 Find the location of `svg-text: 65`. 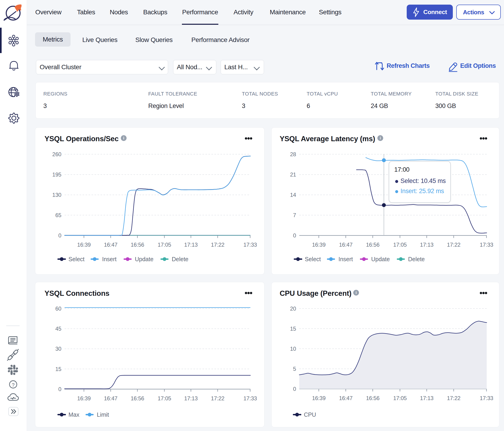

svg-text: 65 is located at coordinates (58, 215).